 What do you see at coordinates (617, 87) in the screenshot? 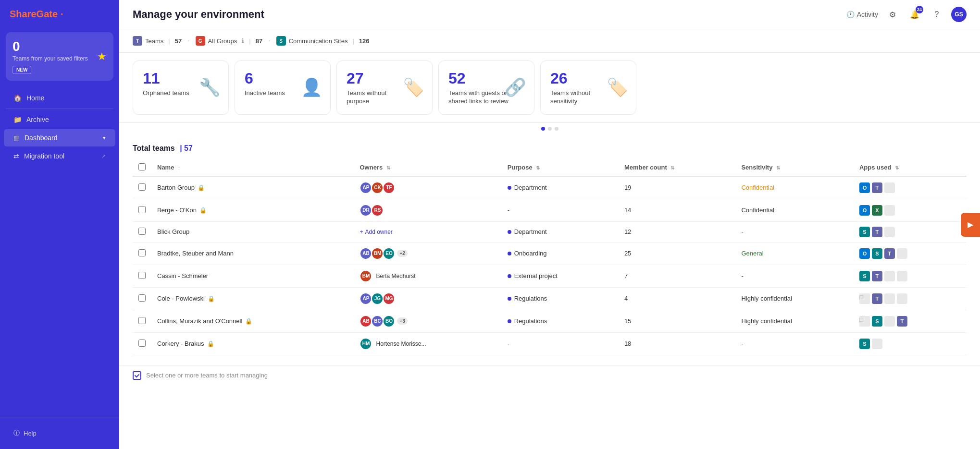
I see `no-sensitivity-icon: 🏷️` at bounding box center [617, 87].